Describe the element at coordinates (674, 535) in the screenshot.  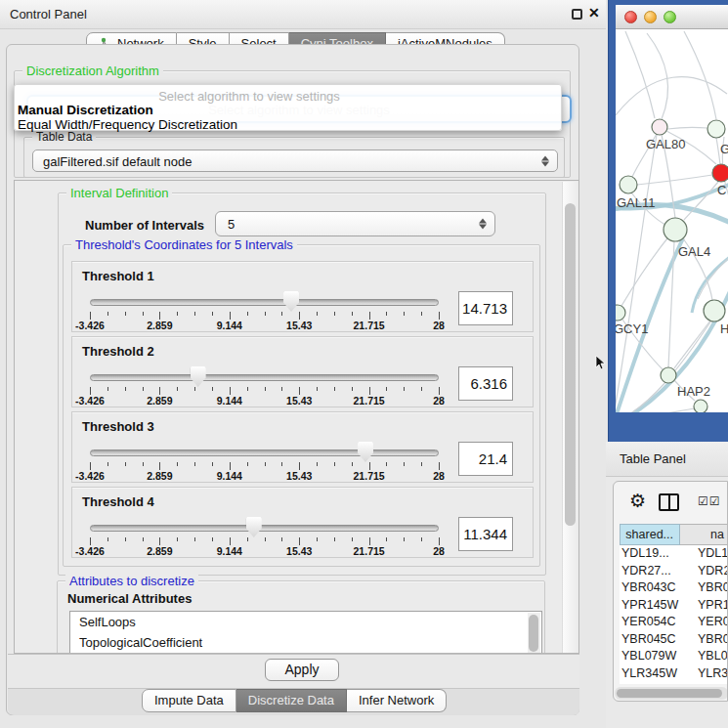
I see `node-table: shared... na YDL19...YDL1YDR27...YDR2YBR…` at that location.